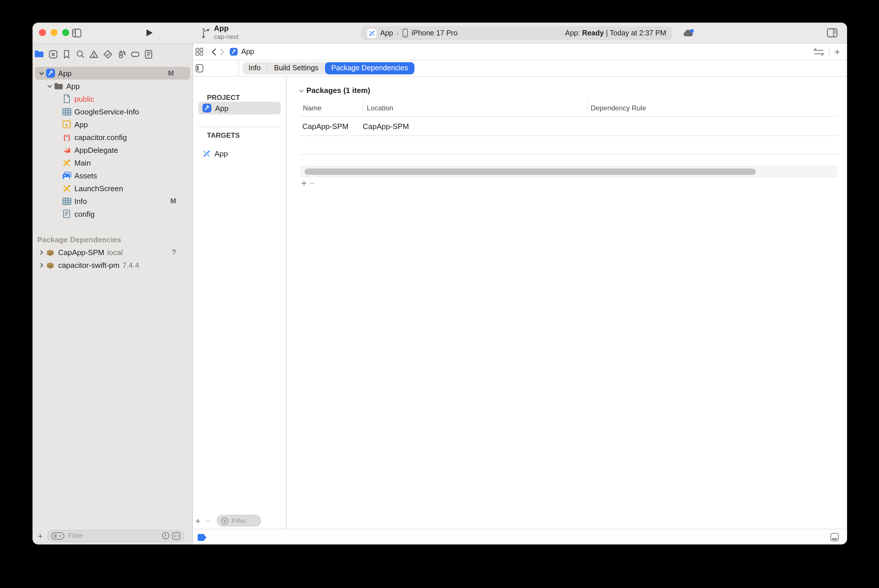  What do you see at coordinates (113, 214) in the screenshot?
I see `tree-row-config: config` at bounding box center [113, 214].